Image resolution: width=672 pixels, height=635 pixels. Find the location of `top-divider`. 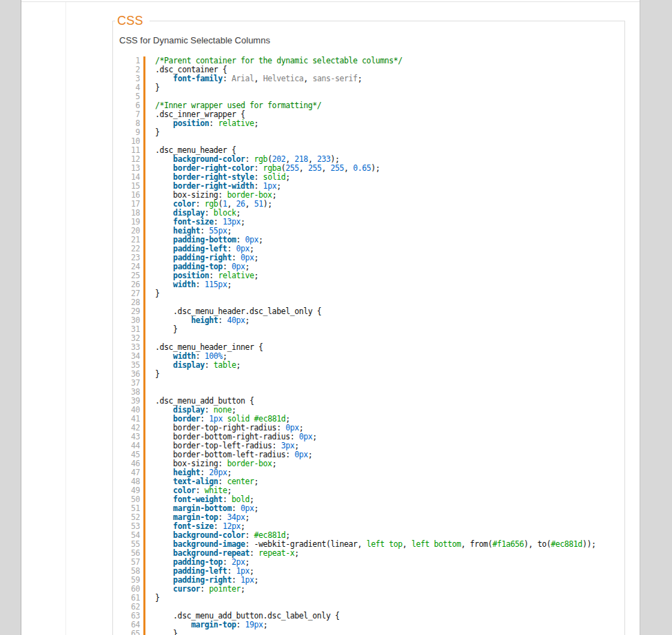

top-divider is located at coordinates (331, 1).